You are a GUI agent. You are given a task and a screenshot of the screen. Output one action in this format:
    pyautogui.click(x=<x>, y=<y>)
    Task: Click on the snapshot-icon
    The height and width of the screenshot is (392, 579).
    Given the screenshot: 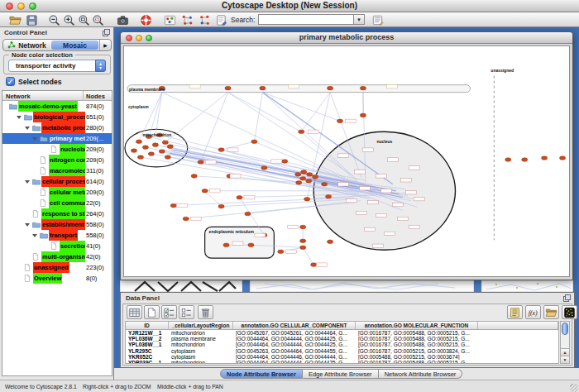 What is the action you would take?
    pyautogui.click(x=122, y=20)
    